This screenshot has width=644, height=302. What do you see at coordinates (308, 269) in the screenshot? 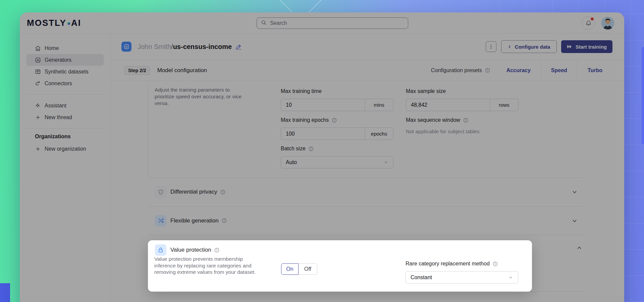
I see `toggle-off-button: Off` at bounding box center [308, 269].